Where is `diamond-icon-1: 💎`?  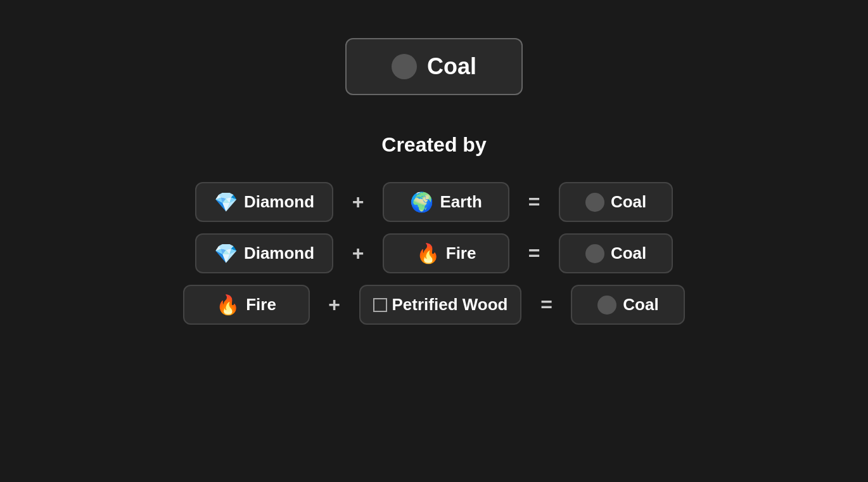 diamond-icon-1: 💎 is located at coordinates (226, 202).